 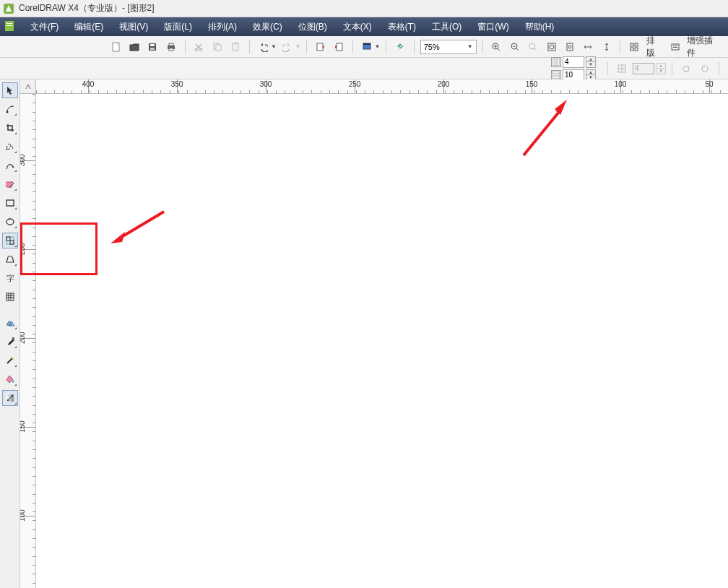 What do you see at coordinates (367, 47) in the screenshot?
I see `app-launcher-button` at bounding box center [367, 47].